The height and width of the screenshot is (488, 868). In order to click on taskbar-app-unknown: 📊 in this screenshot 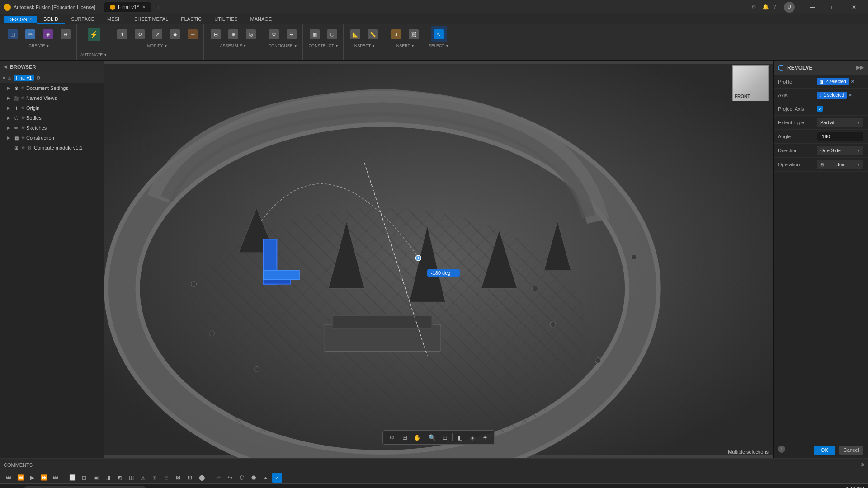, I will do `click(518, 487)`.